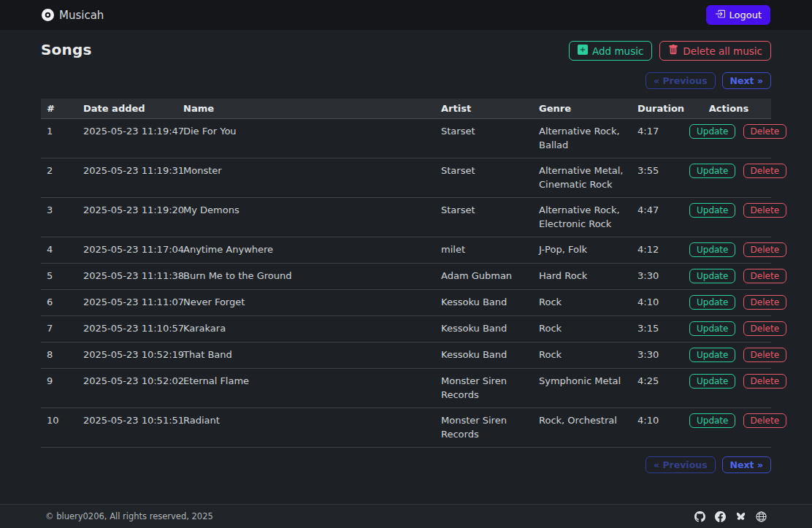  Describe the element at coordinates (406, 139) in the screenshot. I see `table-row: 1 2025-05-23 11:19:47 Die For You Starse…` at that location.